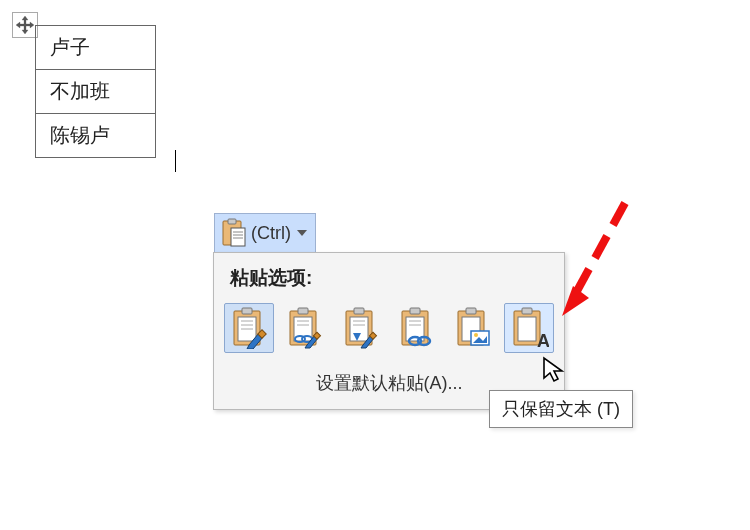 Image resolution: width=750 pixels, height=530 pixels. Describe the element at coordinates (96, 48) in the screenshot. I see `table-cell: 卢子` at that location.